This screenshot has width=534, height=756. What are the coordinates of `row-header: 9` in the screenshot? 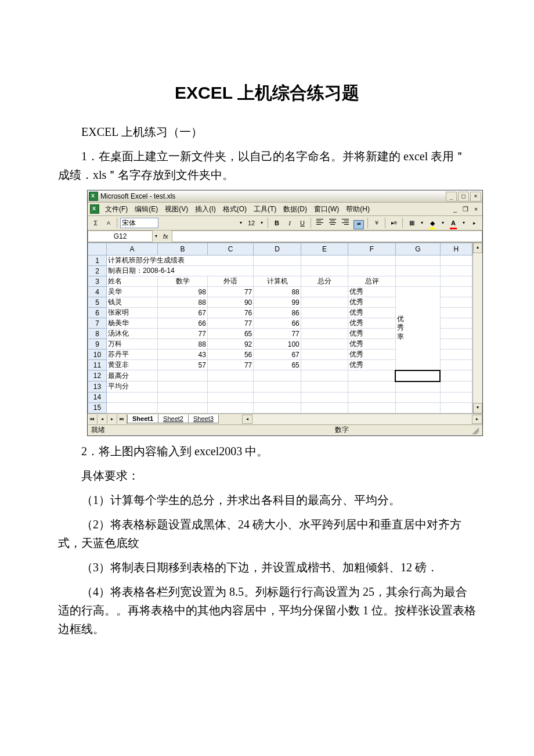 It's located at (98, 344).